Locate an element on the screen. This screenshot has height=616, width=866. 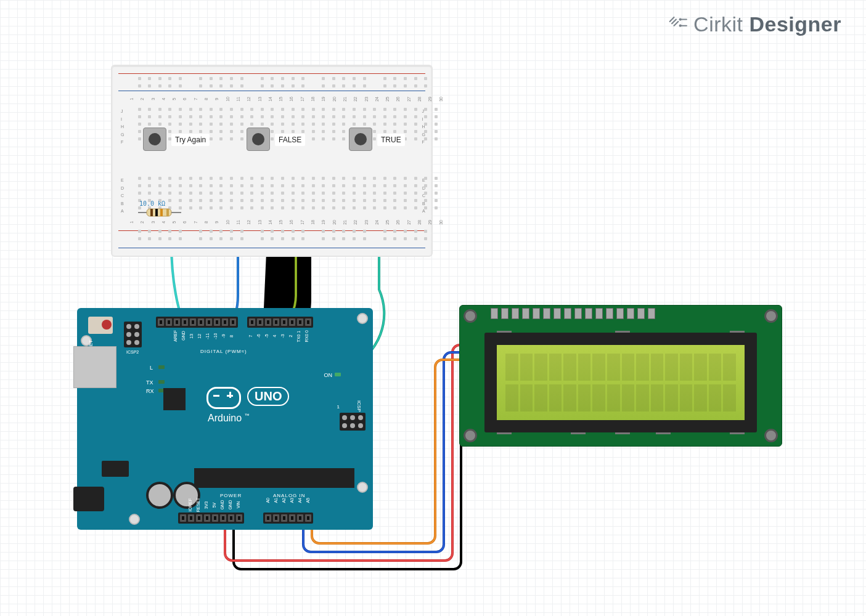
arduino-tx-label: TX is located at coordinates (150, 383).